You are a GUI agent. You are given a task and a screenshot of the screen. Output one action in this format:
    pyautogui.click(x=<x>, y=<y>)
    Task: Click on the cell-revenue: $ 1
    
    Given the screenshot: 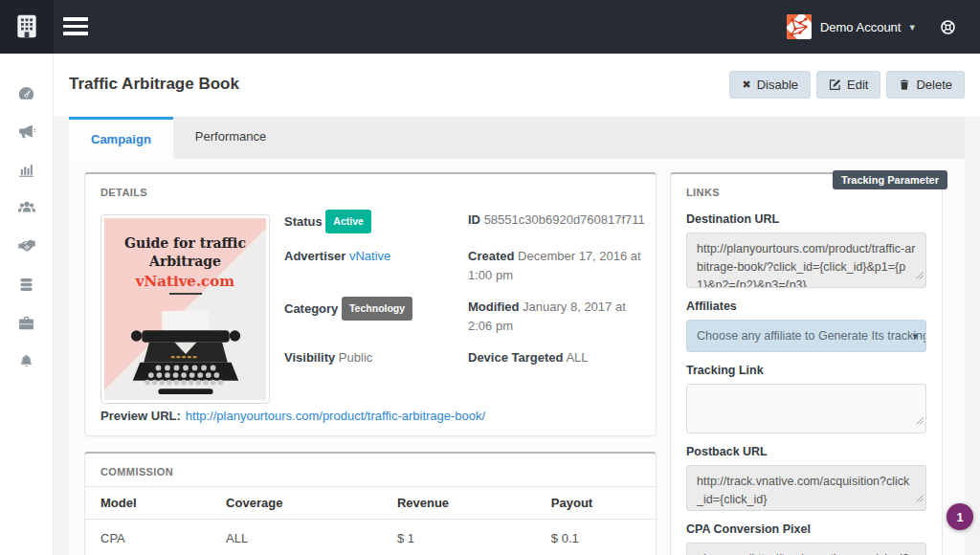 What is the action you would take?
    pyautogui.click(x=459, y=538)
    